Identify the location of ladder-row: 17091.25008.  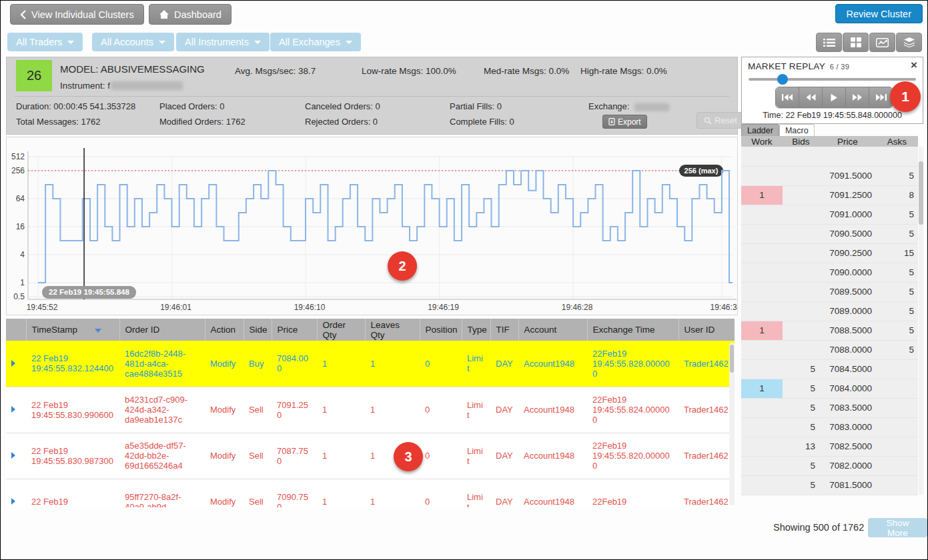
(830, 195).